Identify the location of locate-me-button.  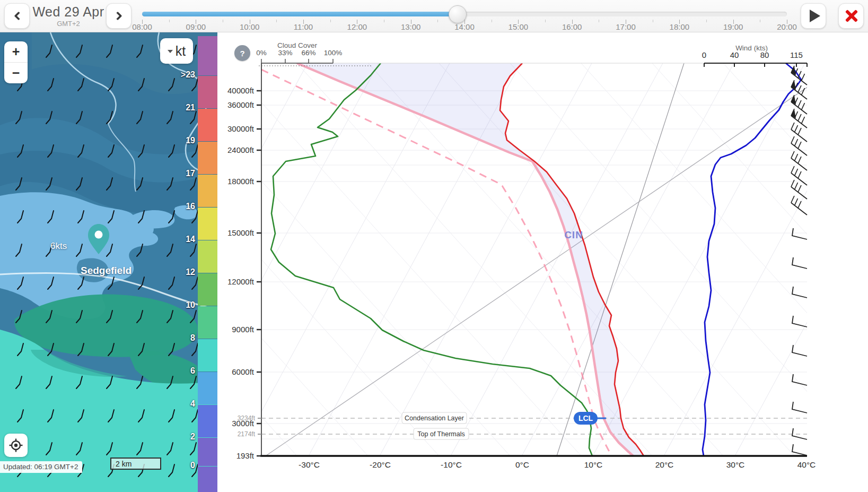
(16, 445).